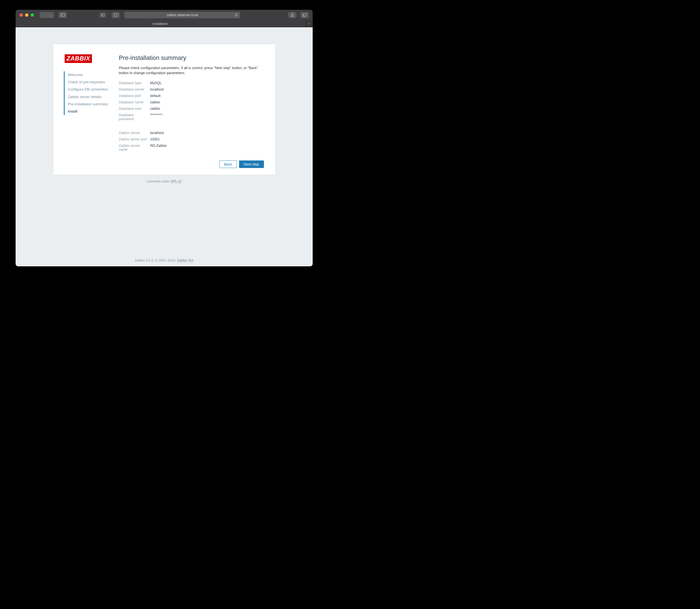  What do you see at coordinates (164, 260) in the screenshot?
I see `copyright-footer: Zabbix 4.0.2. © 2001–2018, Zabbix SIA` at bounding box center [164, 260].